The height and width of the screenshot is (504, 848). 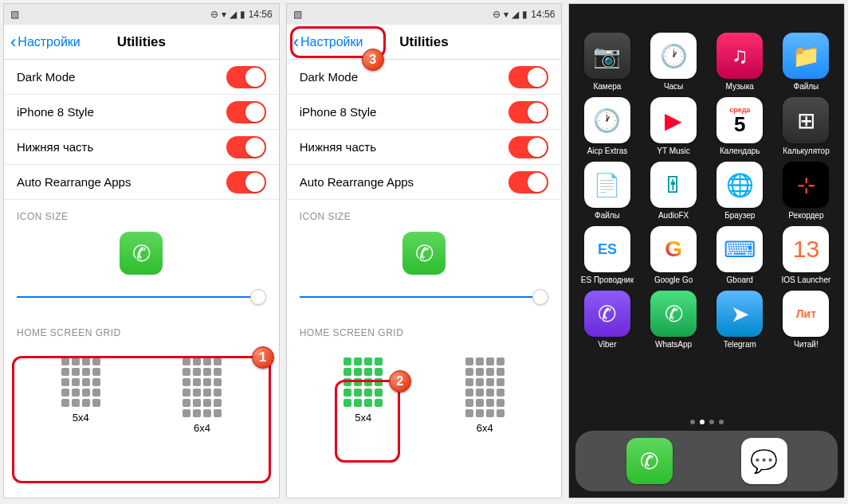 What do you see at coordinates (740, 86) in the screenshot?
I see `app-label: Музыка` at bounding box center [740, 86].